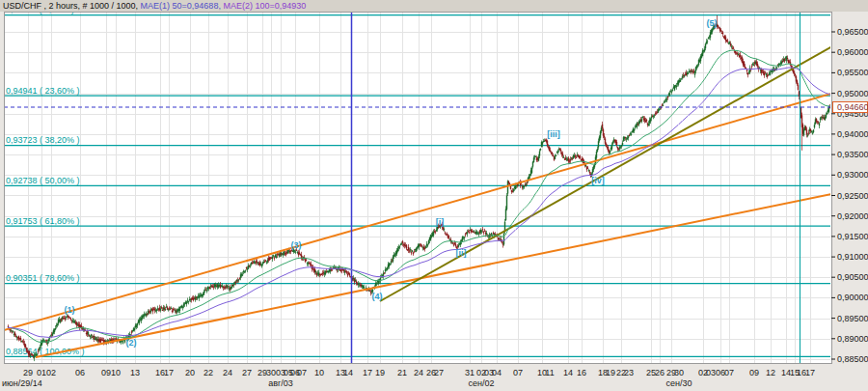  I want to click on price-axis-label: 0,88500, so click(853, 359).